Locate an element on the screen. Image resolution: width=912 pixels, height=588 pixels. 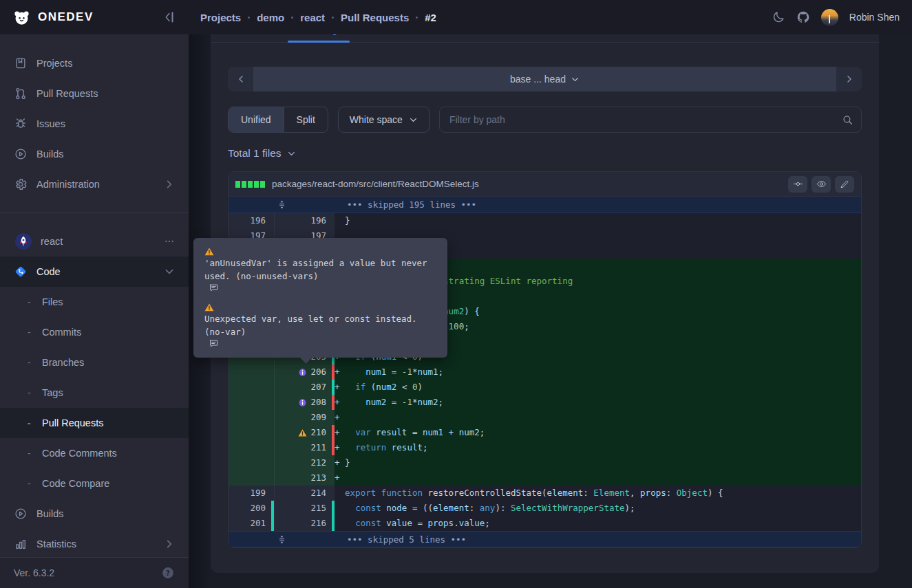
sidebar-item-issues: Issues is located at coordinates (94, 124).